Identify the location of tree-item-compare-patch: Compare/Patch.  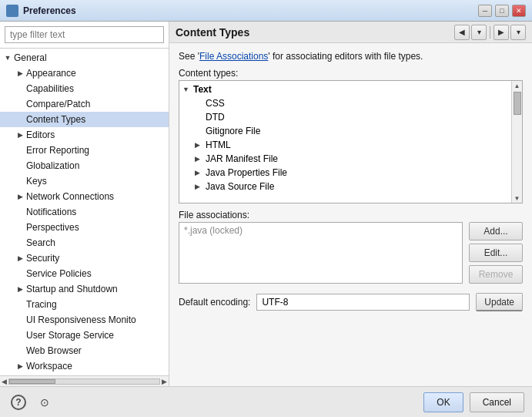
(85, 104).